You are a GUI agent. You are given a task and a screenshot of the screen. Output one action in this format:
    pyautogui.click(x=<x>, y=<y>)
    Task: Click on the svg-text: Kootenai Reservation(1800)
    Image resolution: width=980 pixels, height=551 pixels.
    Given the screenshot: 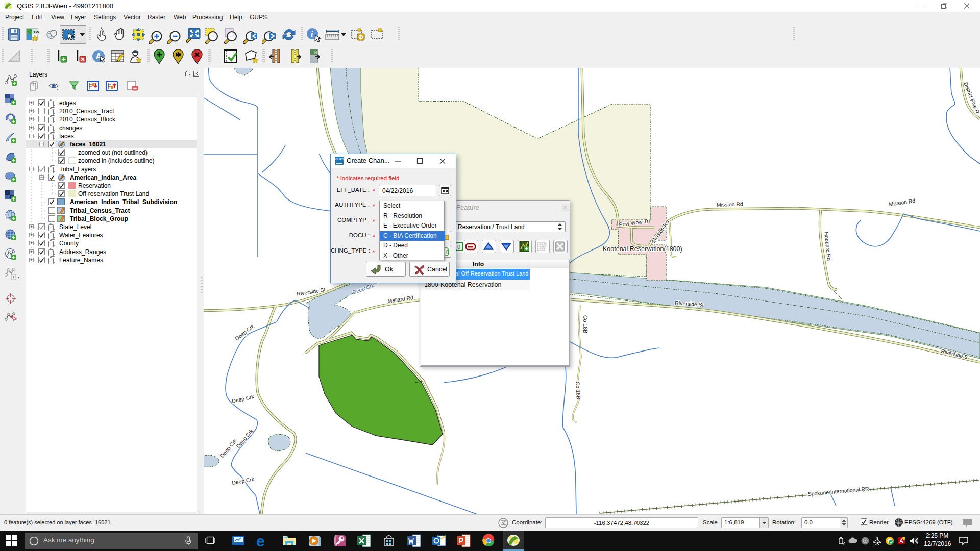 What is the action you would take?
    pyautogui.click(x=643, y=249)
    